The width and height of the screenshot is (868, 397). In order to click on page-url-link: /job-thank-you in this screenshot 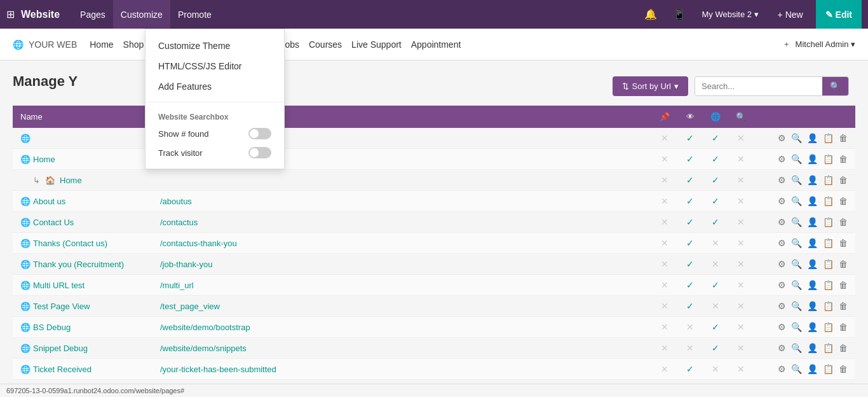, I will do `click(186, 265)`.